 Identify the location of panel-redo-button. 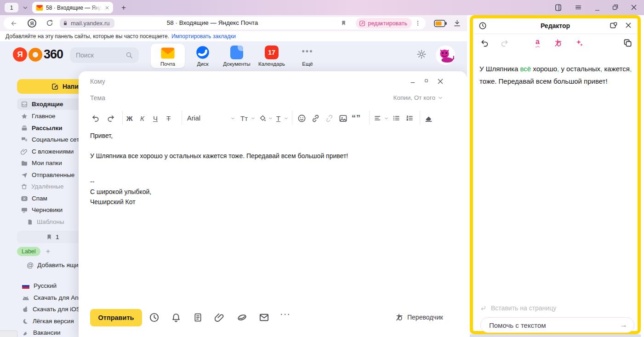
(504, 43).